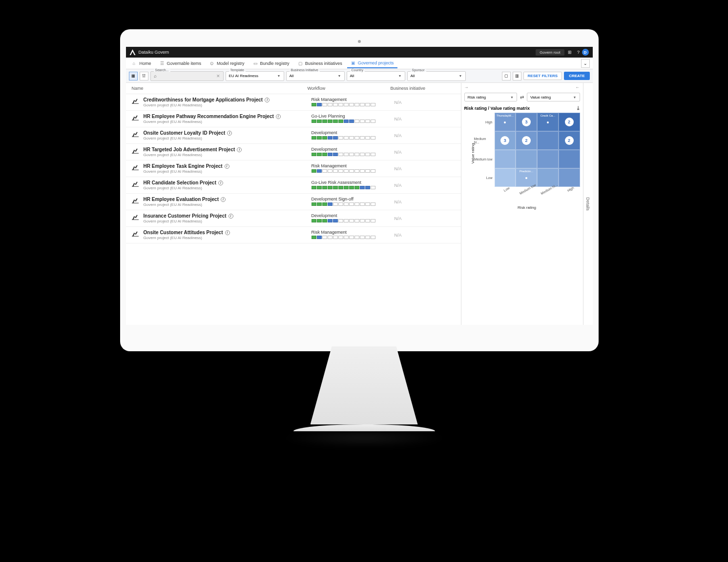 The height and width of the screenshot is (562, 728). I want to click on matrix-cell: Credit Ca..., so click(548, 122).